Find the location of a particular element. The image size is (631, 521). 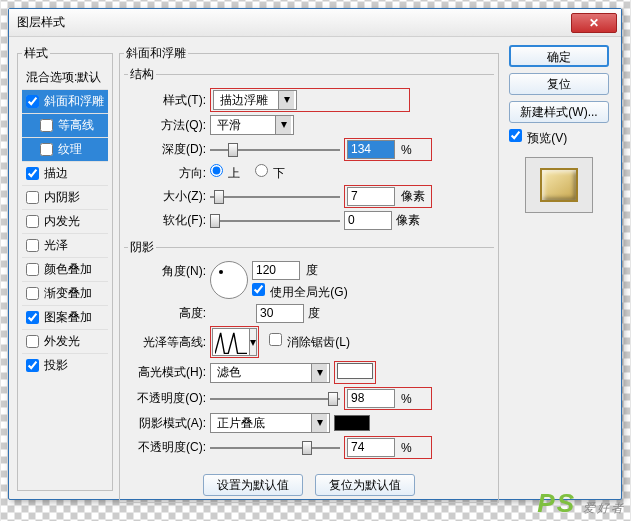

new-style-button: 新建样式(W)... is located at coordinates (559, 112).